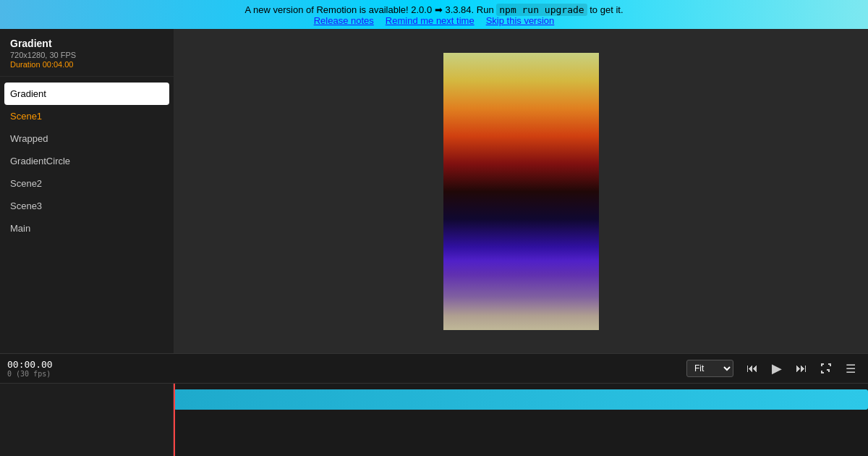  Describe the element at coordinates (87, 206) in the screenshot. I see `comp-item-scene3: Scene3` at that location.